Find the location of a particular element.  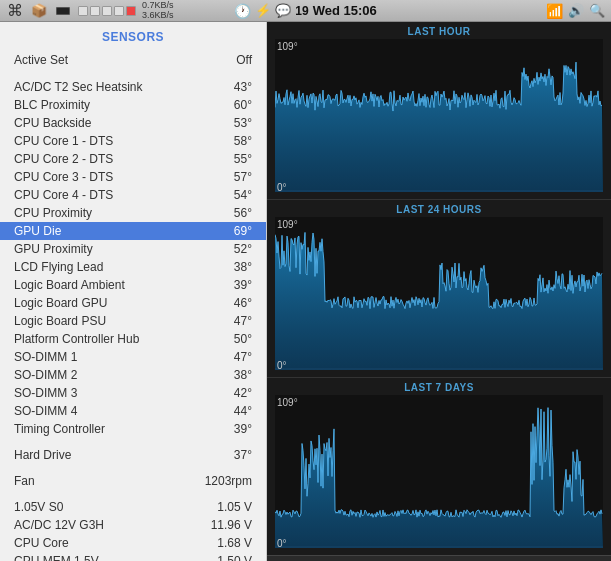

sensor-value: 55° is located at coordinates (243, 159).